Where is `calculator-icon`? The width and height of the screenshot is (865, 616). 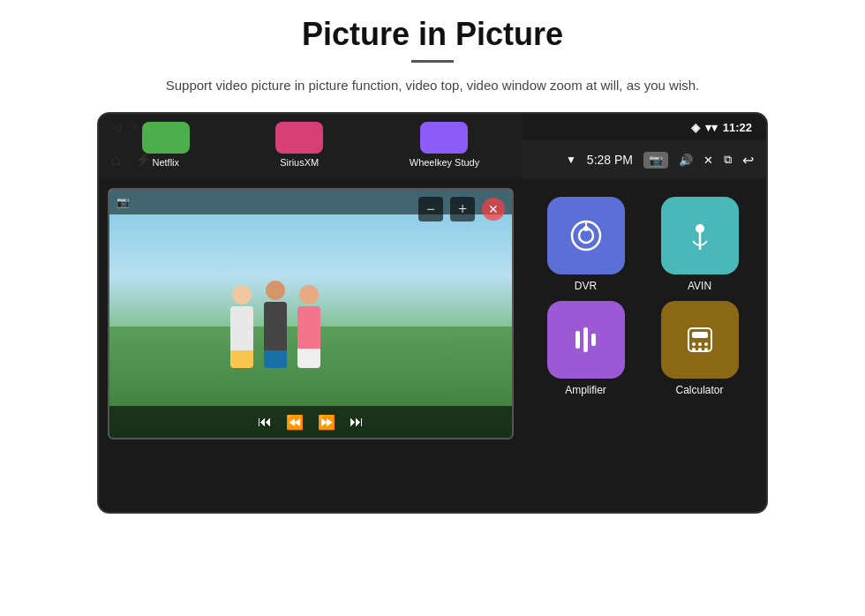 calculator-icon is located at coordinates (700, 340).